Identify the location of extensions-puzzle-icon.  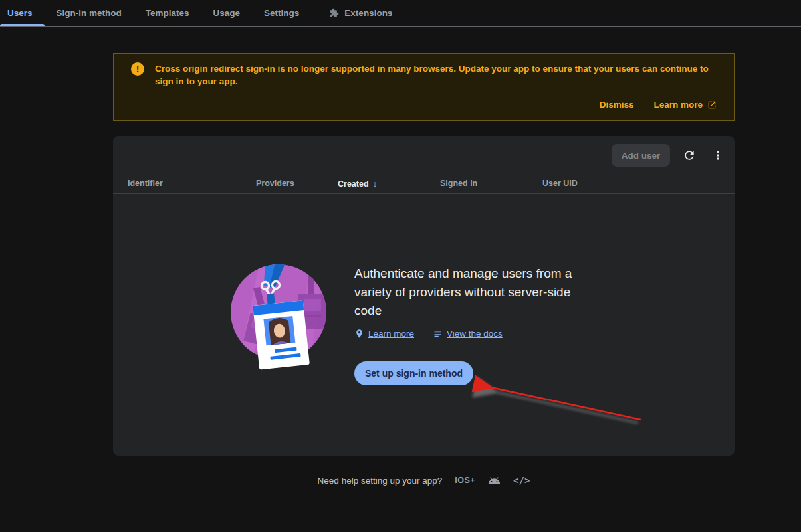
(334, 13).